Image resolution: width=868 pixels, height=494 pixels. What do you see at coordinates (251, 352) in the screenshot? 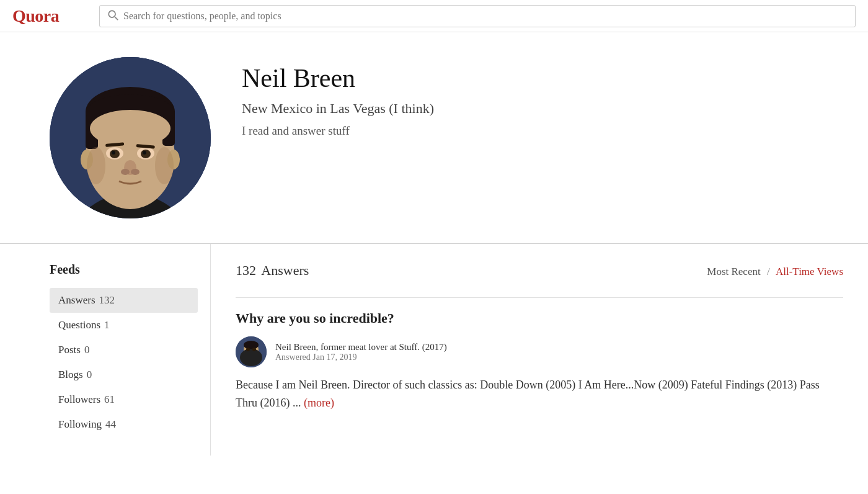
I see `answer-author-avatar` at bounding box center [251, 352].